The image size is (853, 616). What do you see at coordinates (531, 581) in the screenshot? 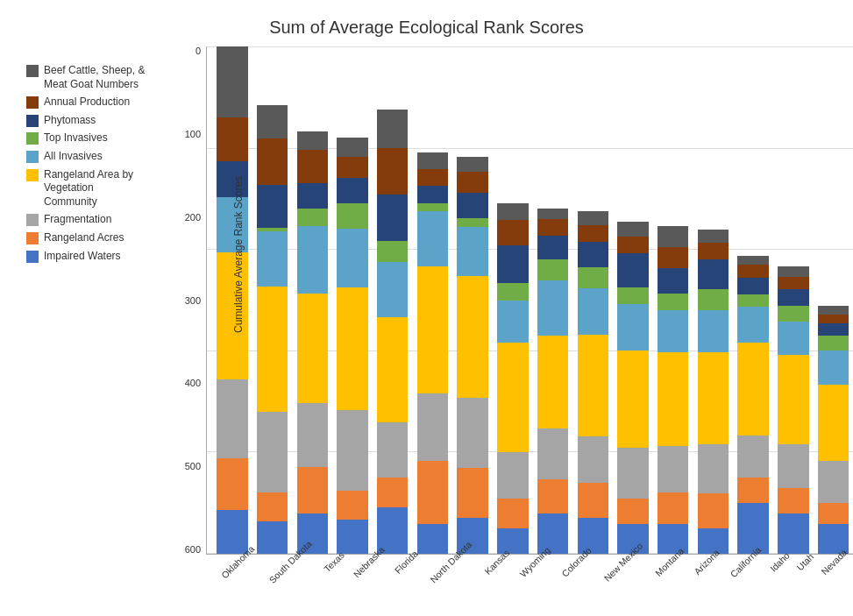
I see `x-label: Wyoming` at bounding box center [531, 581].